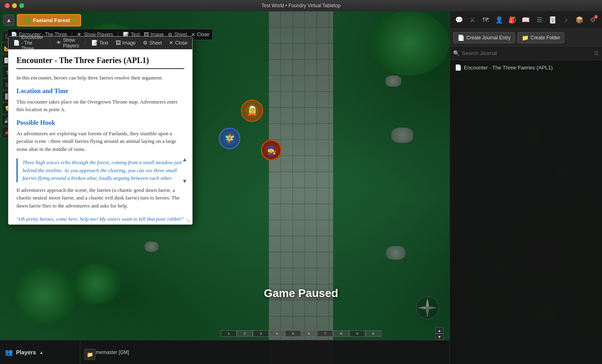  Describe the element at coordinates (277, 333) in the screenshot. I see `scale-cell-4: 4` at that location.